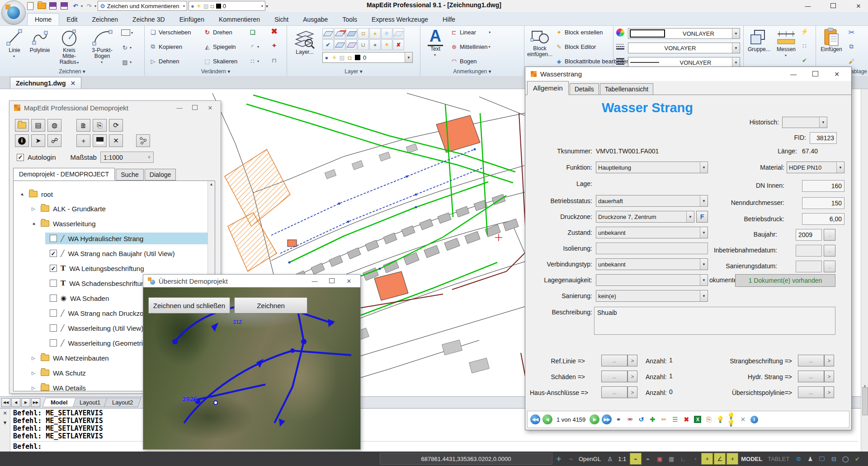 This screenshot has height=466, width=868. Describe the element at coordinates (72, 19) in the screenshot. I see `tab-edit: Edit` at that location.